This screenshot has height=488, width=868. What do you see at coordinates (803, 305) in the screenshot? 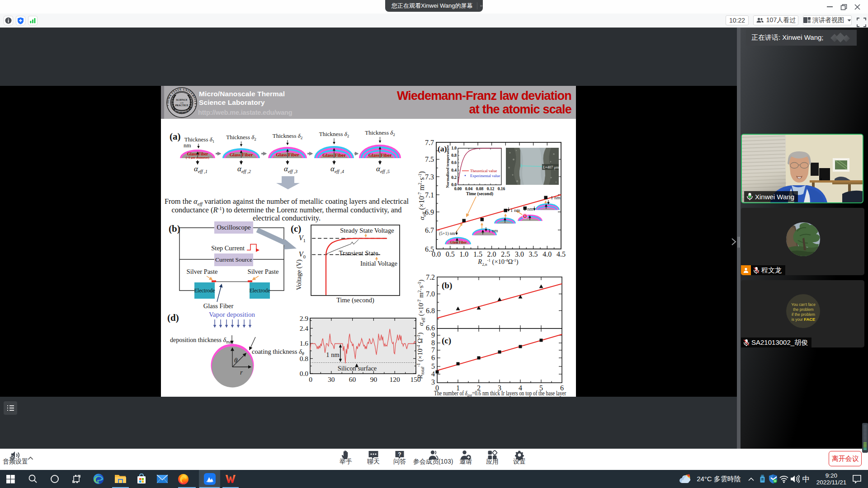
I see `svg-text: You can't face` at bounding box center [803, 305].